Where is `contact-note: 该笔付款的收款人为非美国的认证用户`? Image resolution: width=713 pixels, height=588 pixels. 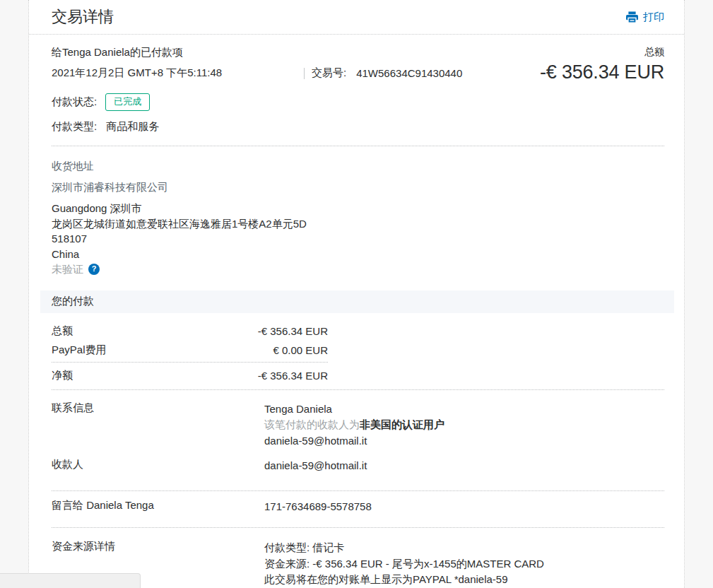
contact-note: 该笔付款的收款人为非美国的认证用户 is located at coordinates (355, 425).